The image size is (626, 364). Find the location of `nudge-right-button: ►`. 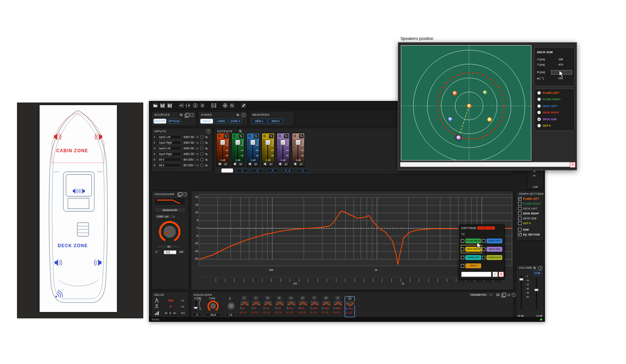

nudge-right-button: ► is located at coordinates (175, 313).